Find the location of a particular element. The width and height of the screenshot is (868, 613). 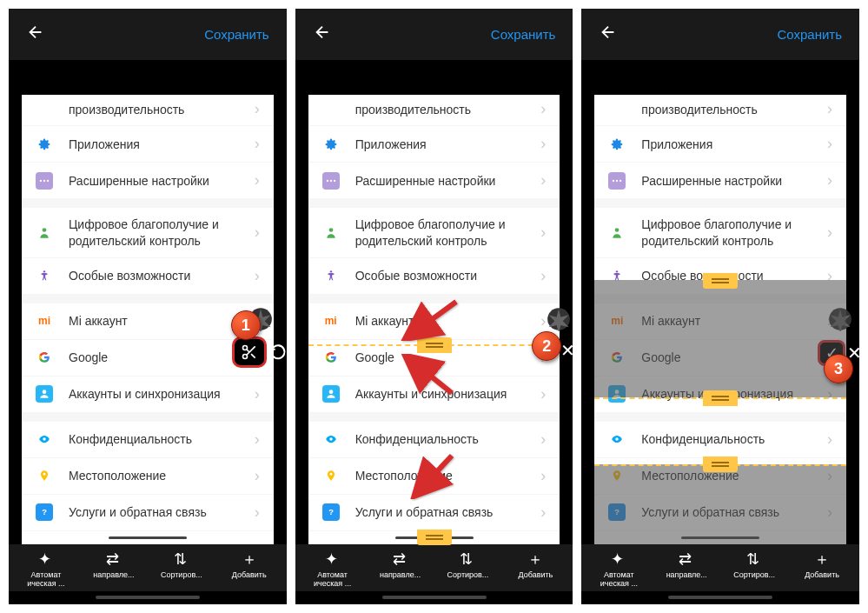

row-accounts-sync: Аккаунты и синхронизация› is located at coordinates (148, 395).